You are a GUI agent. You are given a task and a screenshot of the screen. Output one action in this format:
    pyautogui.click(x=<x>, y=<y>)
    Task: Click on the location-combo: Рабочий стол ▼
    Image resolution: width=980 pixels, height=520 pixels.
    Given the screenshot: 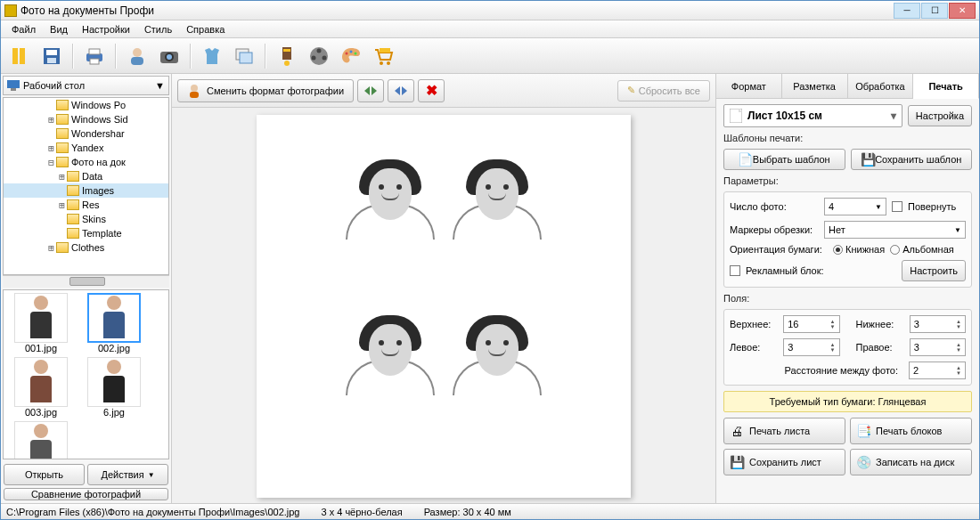 What is the action you would take?
    pyautogui.click(x=86, y=85)
    